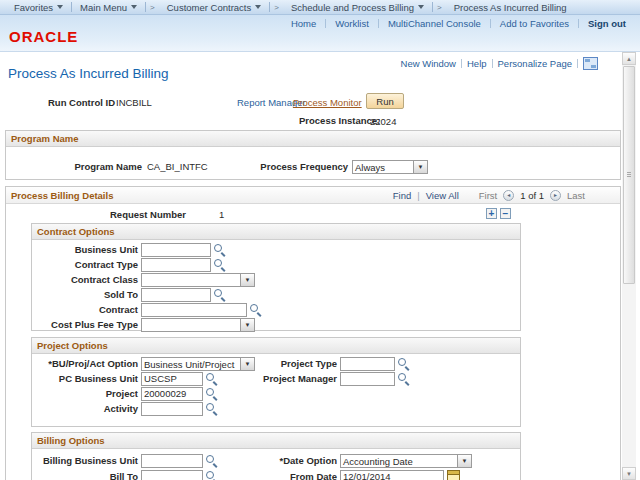 The height and width of the screenshot is (480, 640). I want to click on row-action-buttons: + −, so click(498, 214).